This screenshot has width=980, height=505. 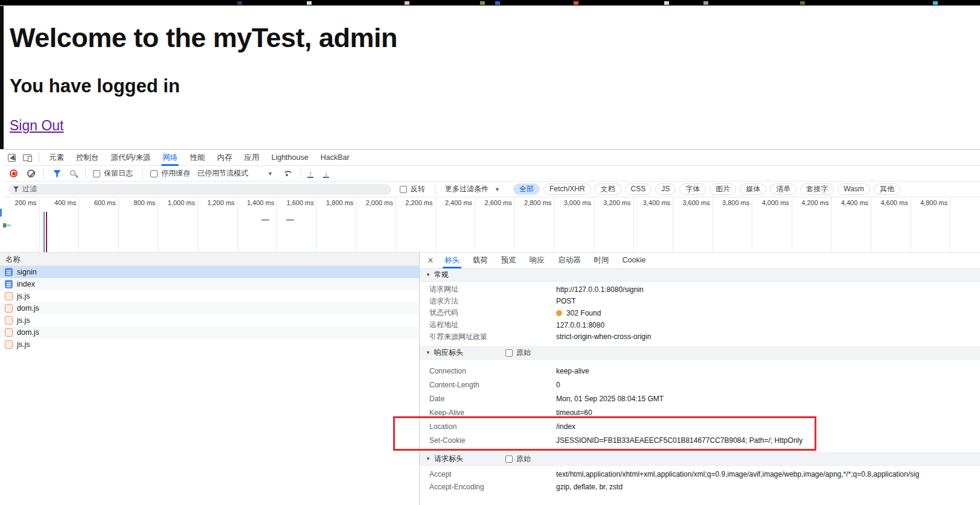 I want to click on request-type-chip: Fetch/XHR, so click(x=568, y=189).